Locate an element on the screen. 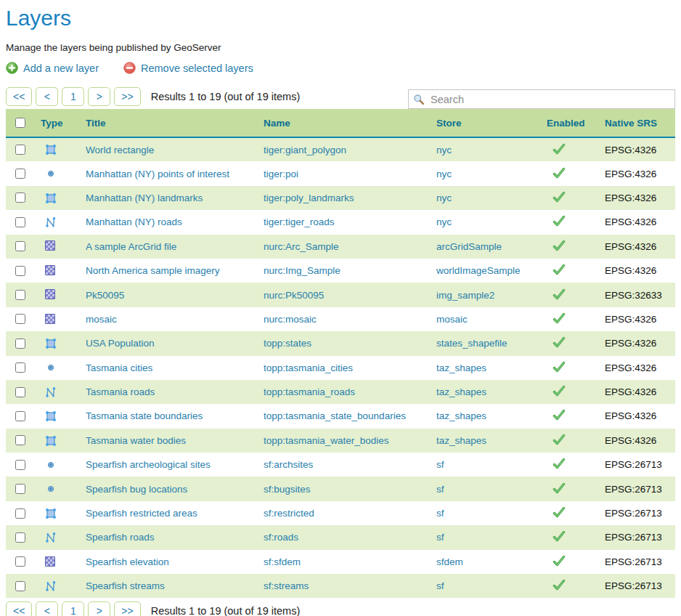  header-name: Name is located at coordinates (344, 123).